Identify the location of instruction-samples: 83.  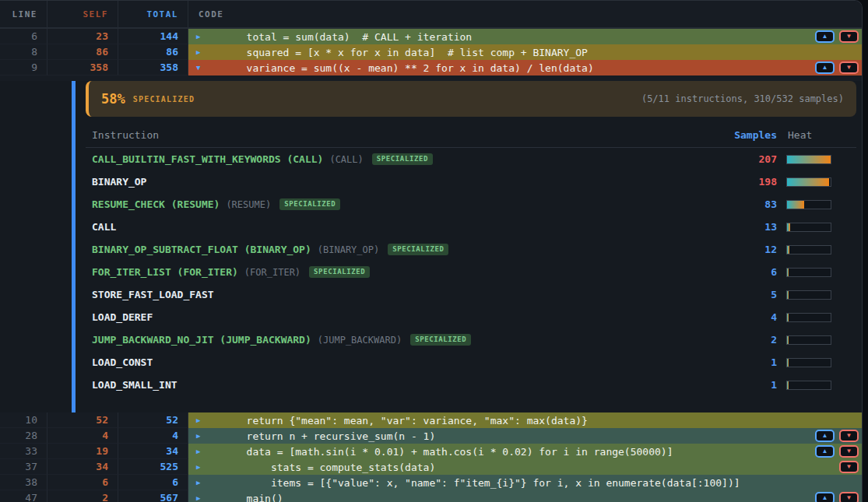
(754, 204).